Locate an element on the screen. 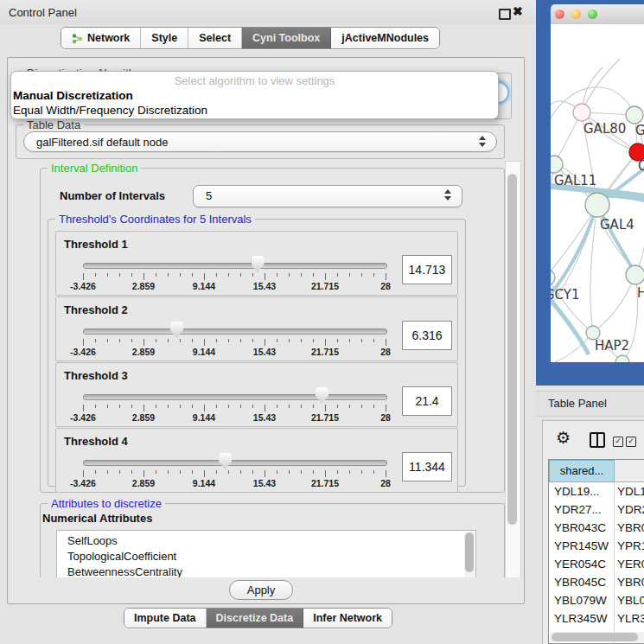  close-traffic-light-icon is located at coordinates (560, 14).